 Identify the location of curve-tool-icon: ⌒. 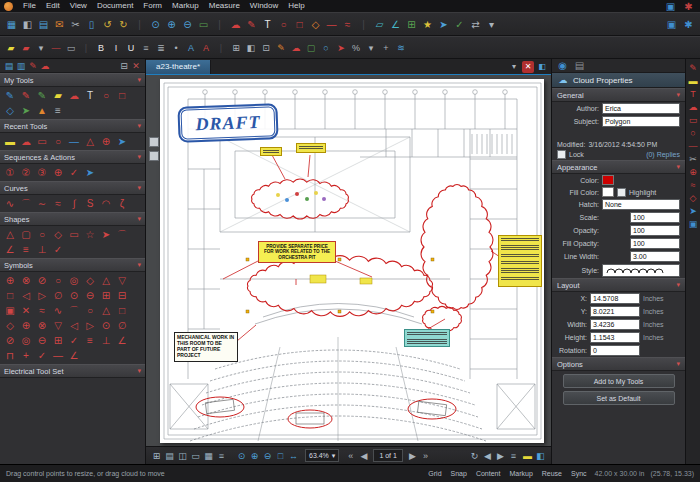
(26, 204).